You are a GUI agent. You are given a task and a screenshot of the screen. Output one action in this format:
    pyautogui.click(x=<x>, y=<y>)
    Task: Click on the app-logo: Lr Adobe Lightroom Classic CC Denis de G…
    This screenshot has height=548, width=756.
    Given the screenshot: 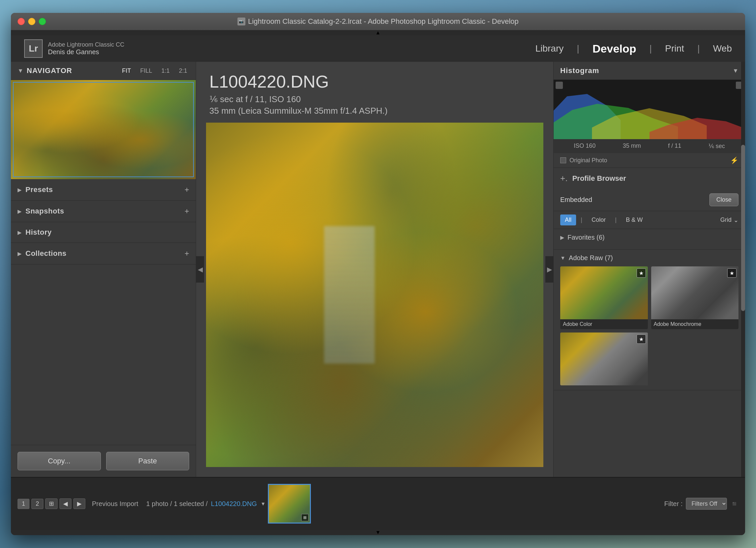 What is the action you would take?
    pyautogui.click(x=74, y=49)
    